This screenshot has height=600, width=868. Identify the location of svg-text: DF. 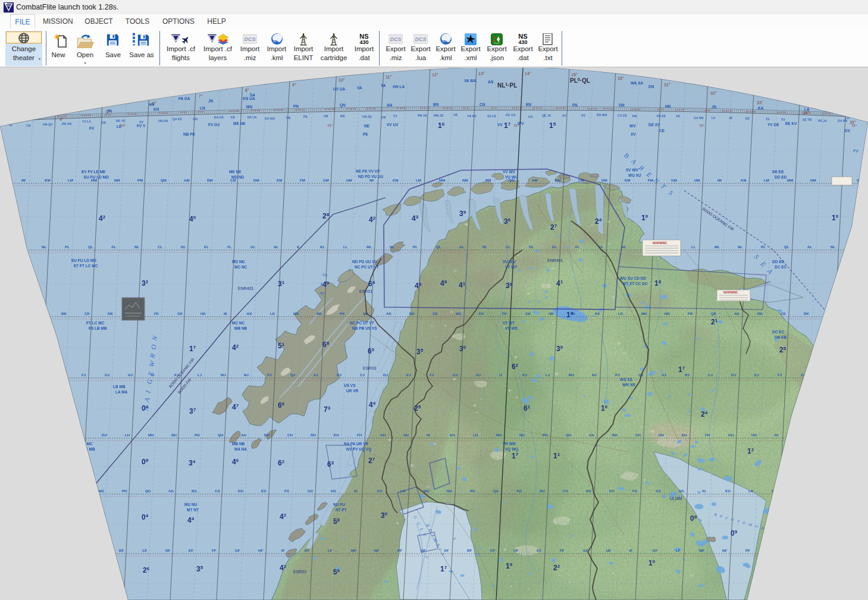
(168, 550).